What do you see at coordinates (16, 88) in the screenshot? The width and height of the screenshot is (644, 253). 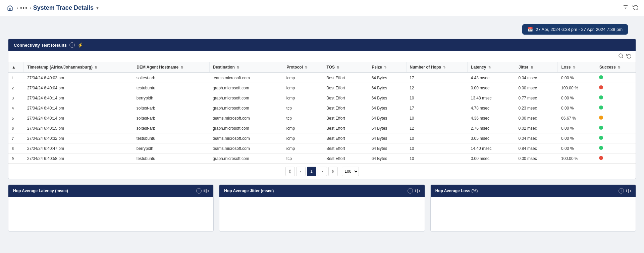 I see `row-index: 2` at bounding box center [16, 88].